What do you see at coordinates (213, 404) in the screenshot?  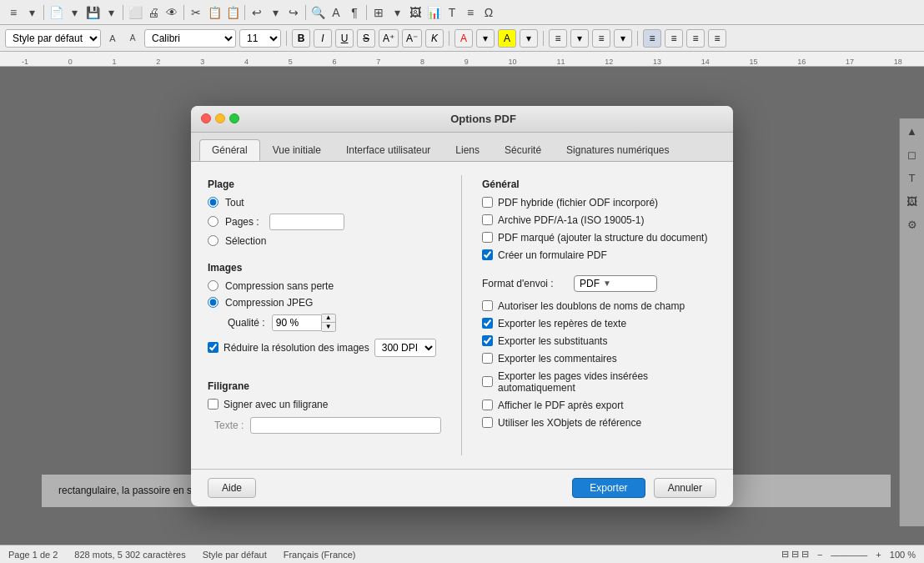 I see `signer-checkbox` at bounding box center [213, 404].